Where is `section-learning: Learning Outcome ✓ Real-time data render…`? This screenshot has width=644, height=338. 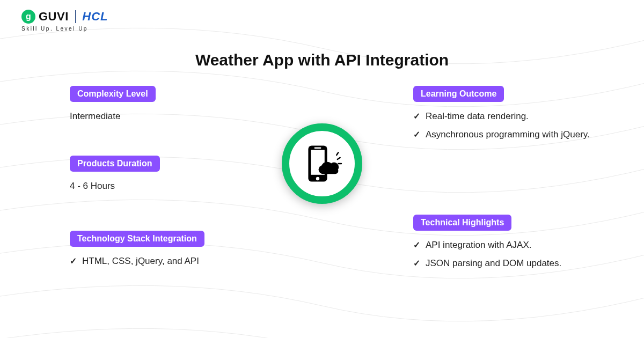 section-learning: Learning Outcome ✓ Real-time data render… is located at coordinates (501, 116).